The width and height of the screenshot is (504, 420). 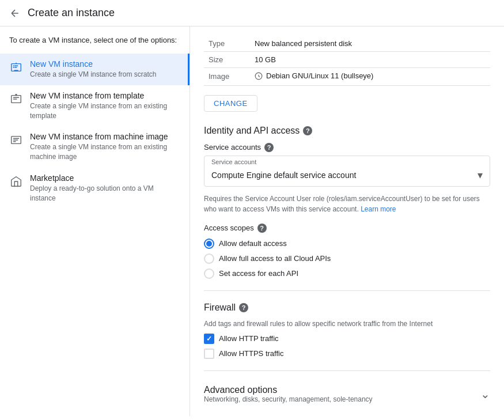 I want to click on service-account-value: Compute Engine default service account, so click(x=283, y=175).